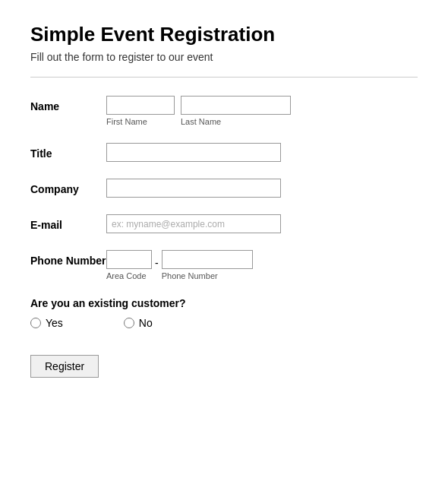 This screenshot has height=478, width=448. What do you see at coordinates (224, 323) in the screenshot?
I see `radio-group: Yes No` at bounding box center [224, 323].